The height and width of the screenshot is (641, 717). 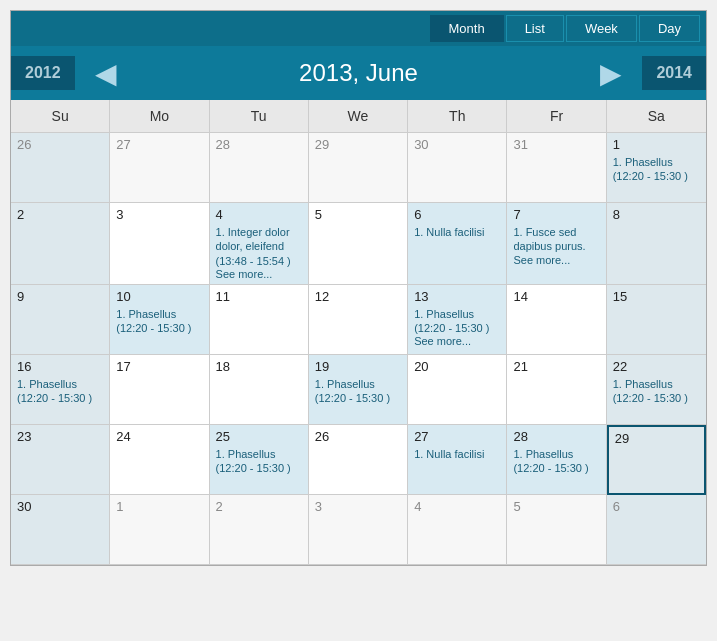 What do you see at coordinates (556, 366) in the screenshot?
I see `day-number: 21` at bounding box center [556, 366].